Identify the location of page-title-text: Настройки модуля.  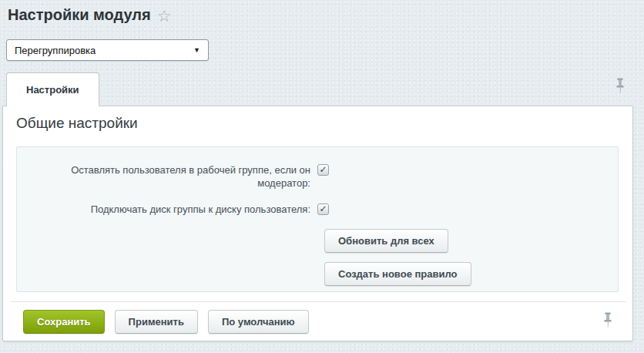
(79, 15).